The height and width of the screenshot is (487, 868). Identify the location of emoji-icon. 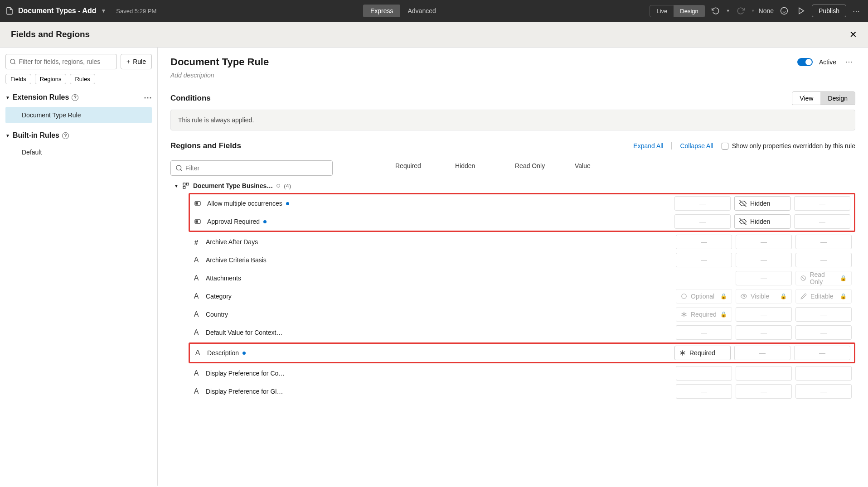
(784, 11).